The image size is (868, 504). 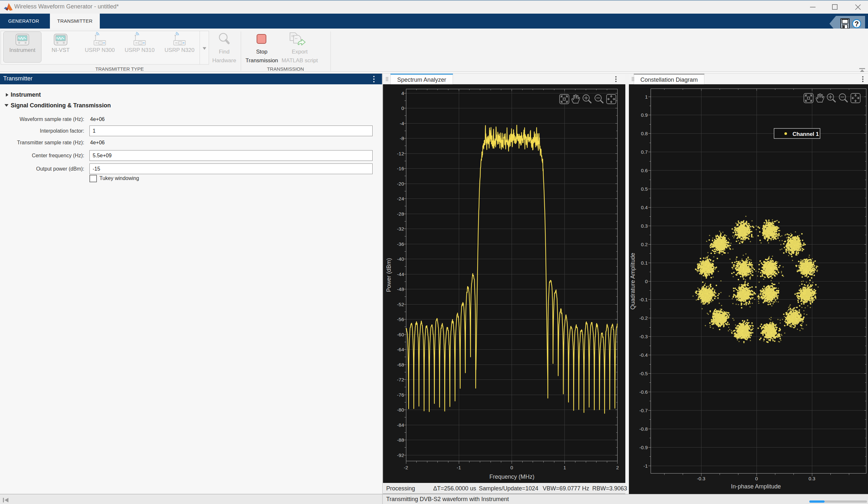 I want to click on svg-text: -0.4, so click(x=643, y=355).